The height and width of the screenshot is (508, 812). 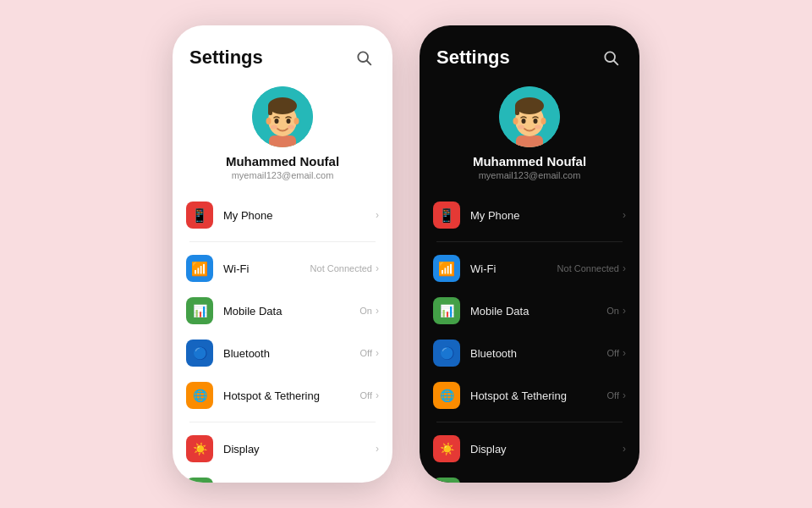 What do you see at coordinates (447, 268) in the screenshot?
I see `wifi-icon-dark: 📶` at bounding box center [447, 268].